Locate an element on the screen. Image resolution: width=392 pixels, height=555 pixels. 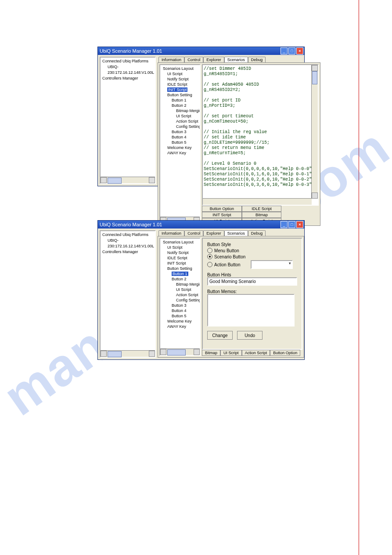
scroll-up-icon is located at coordinates (315, 68).